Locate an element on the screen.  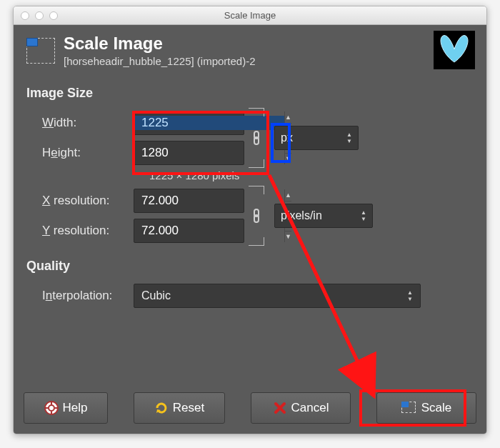
width-input: ▲▼ is located at coordinates (189, 123).